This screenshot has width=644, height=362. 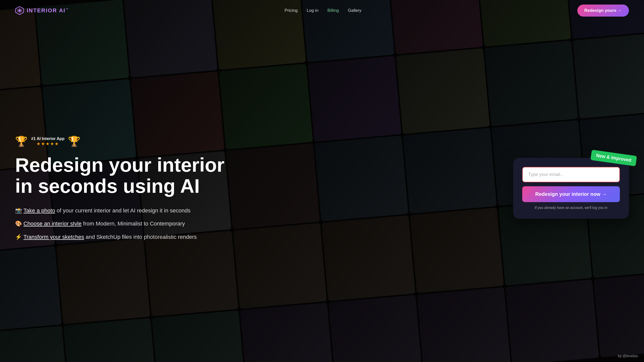 What do you see at coordinates (54, 237) in the screenshot?
I see `feature-link-3: Transform your sketches` at bounding box center [54, 237].